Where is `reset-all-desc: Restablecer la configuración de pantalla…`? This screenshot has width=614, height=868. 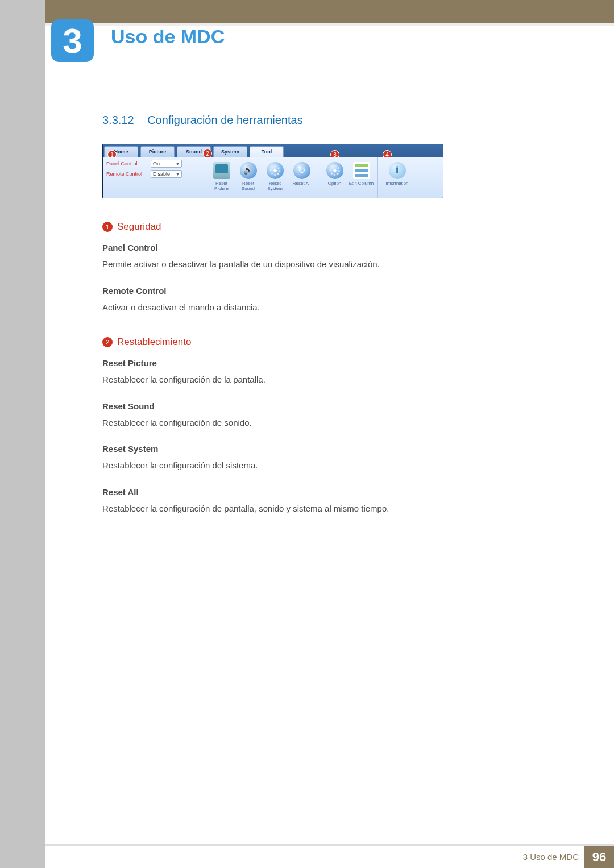
reset-all-desc: Restablecer la configuración de pantalla… is located at coordinates (327, 509).